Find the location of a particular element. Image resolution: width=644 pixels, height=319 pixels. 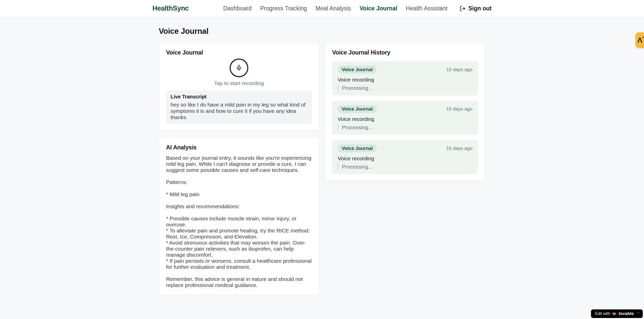

nav-item-meal-analysis: Meal Analysis is located at coordinates (333, 9).